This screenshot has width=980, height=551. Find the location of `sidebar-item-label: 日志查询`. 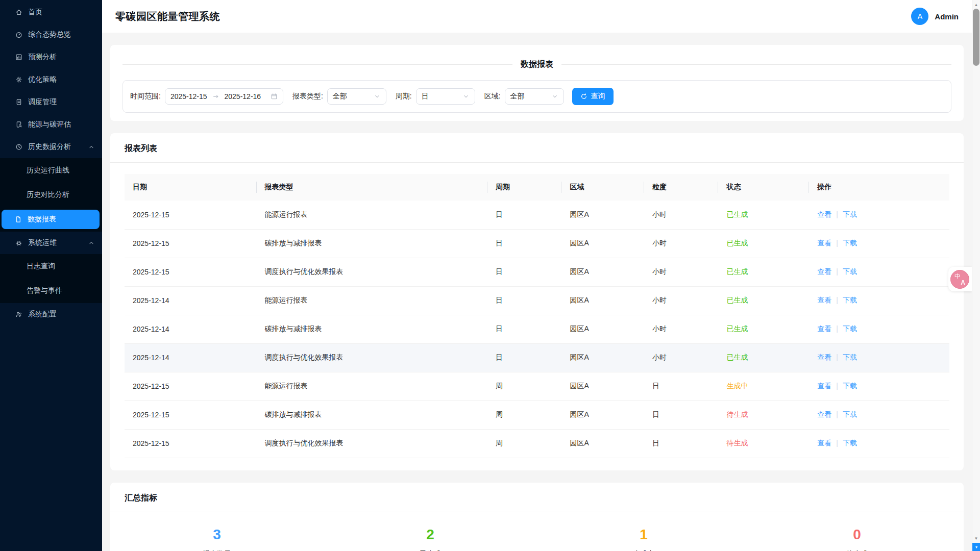

sidebar-item-label: 日志查询 is located at coordinates (41, 266).